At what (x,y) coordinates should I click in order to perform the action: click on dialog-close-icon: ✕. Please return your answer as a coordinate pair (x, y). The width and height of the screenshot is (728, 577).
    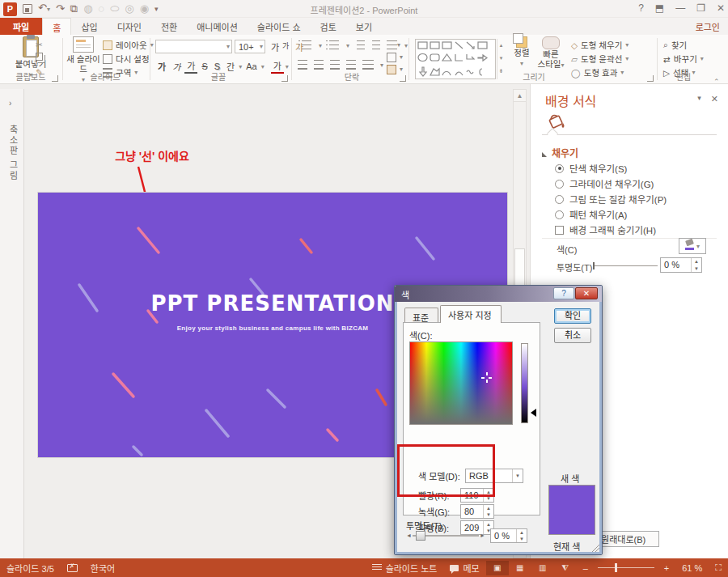
    Looking at the image, I should click on (586, 293).